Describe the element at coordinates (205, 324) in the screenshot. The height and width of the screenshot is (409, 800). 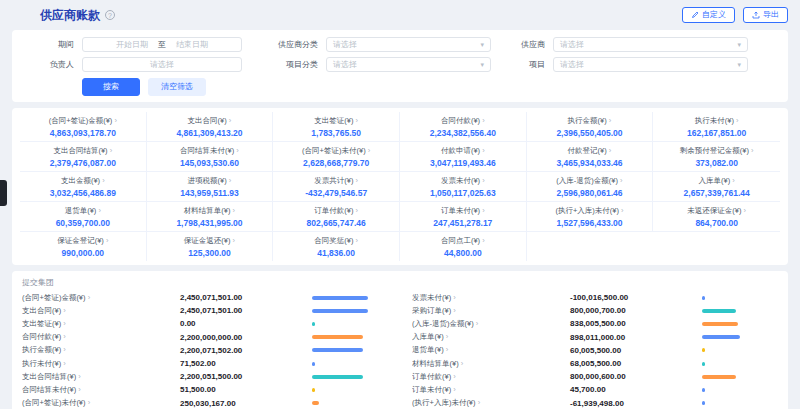
I see `metric-row: 支出签证(¥) ›0.00` at that location.